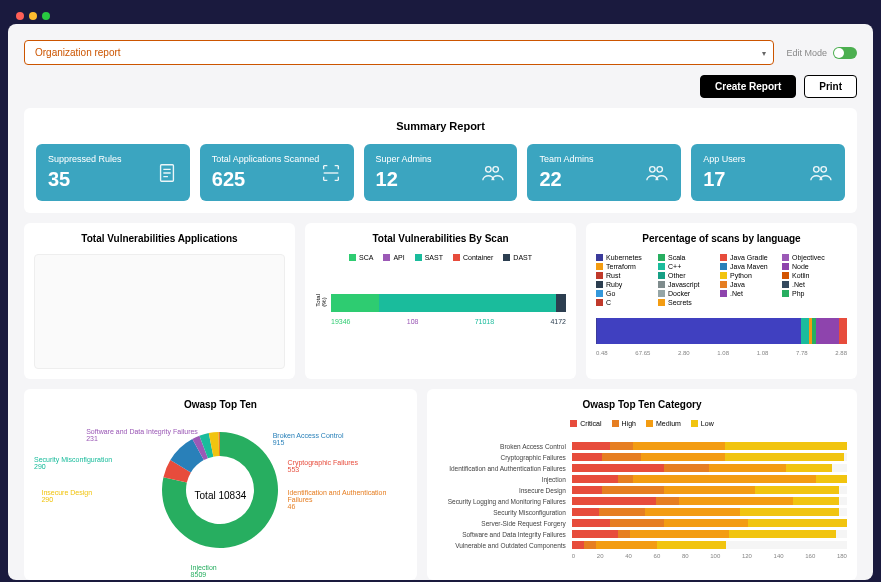 The height and width of the screenshot is (582, 881). I want to click on bar-labels: 19346108710184172, so click(448, 322).